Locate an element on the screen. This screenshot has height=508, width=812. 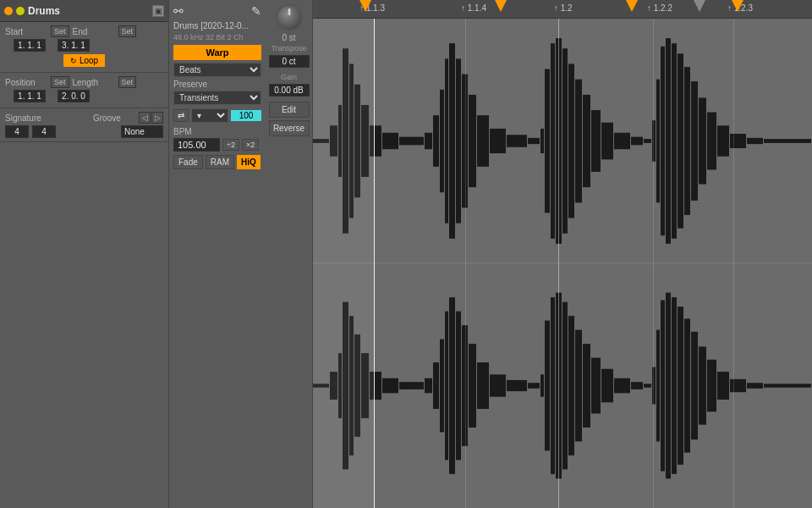
fade-button: Fade is located at coordinates (188, 163).